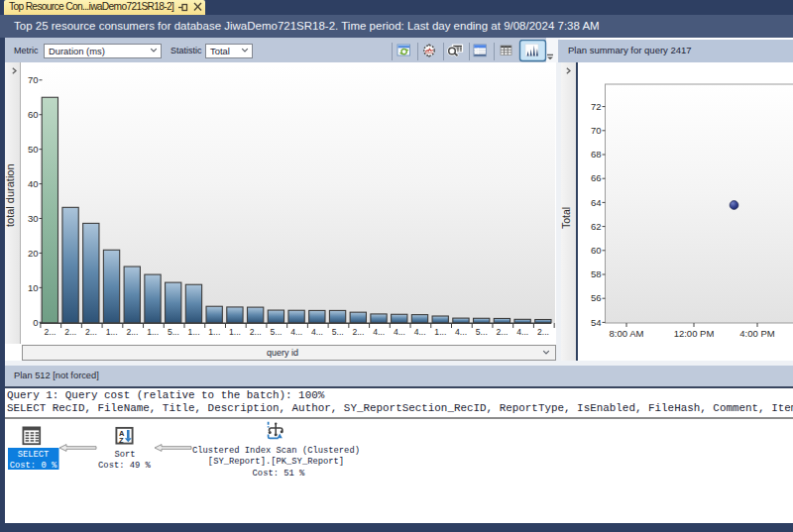 The width and height of the screenshot is (793, 532). Describe the element at coordinates (125, 455) in the screenshot. I see `svg-text: Sort` at that location.